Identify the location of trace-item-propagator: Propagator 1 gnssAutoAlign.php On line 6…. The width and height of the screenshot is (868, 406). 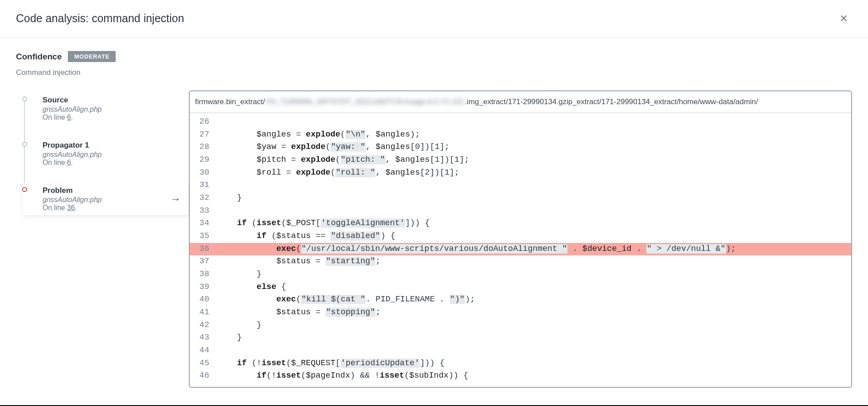
(106, 154).